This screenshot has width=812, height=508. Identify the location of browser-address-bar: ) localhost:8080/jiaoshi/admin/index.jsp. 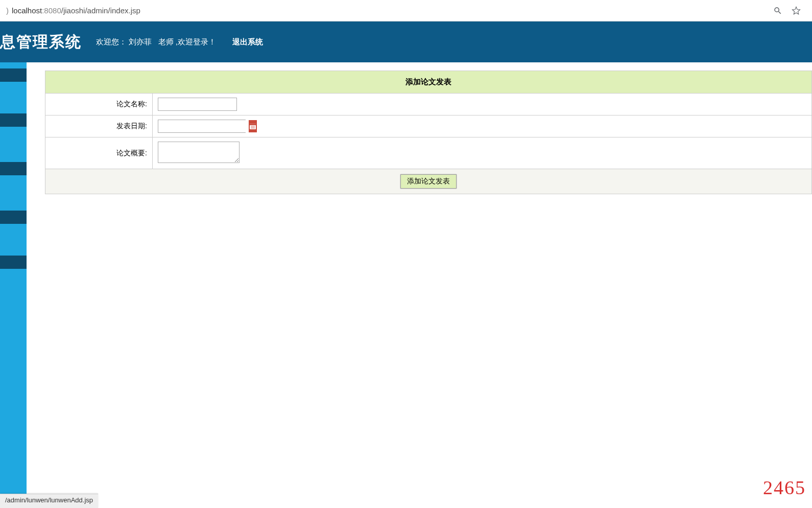
(406, 11).